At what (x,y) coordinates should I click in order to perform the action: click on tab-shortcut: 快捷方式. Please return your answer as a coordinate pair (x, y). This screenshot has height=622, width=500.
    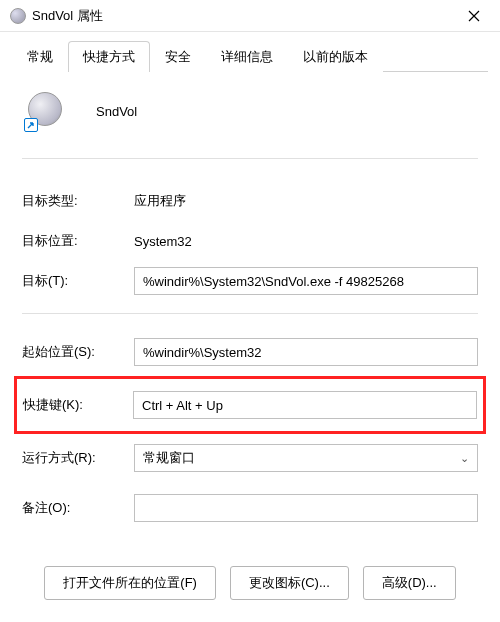
    Looking at the image, I should click on (109, 56).